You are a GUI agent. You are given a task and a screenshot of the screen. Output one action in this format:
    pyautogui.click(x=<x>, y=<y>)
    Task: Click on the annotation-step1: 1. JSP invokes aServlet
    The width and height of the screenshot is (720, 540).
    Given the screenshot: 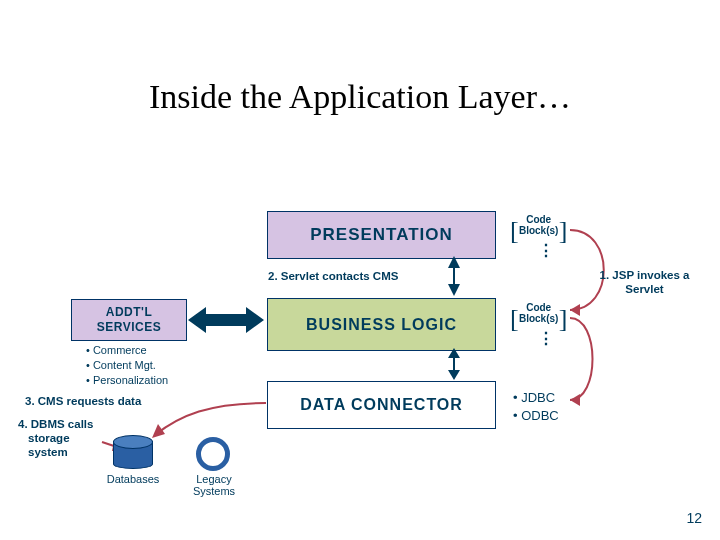 What is the action you would take?
    pyautogui.click(x=644, y=283)
    